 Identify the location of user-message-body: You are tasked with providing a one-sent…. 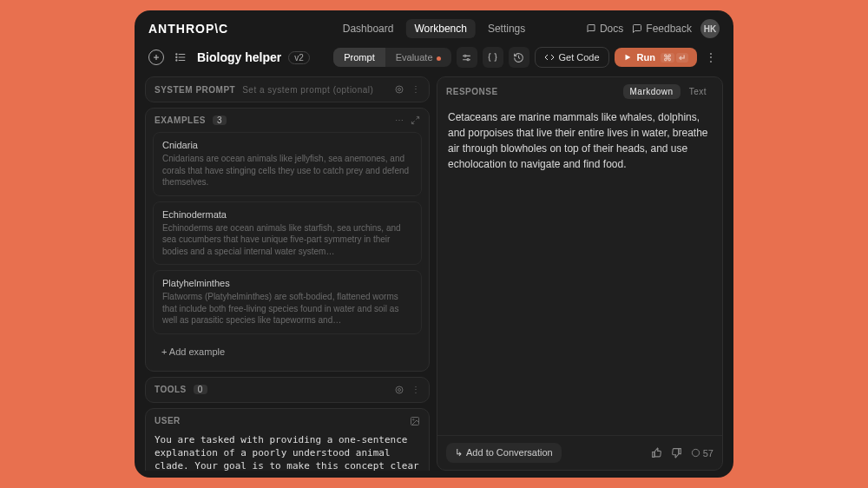
(287, 450).